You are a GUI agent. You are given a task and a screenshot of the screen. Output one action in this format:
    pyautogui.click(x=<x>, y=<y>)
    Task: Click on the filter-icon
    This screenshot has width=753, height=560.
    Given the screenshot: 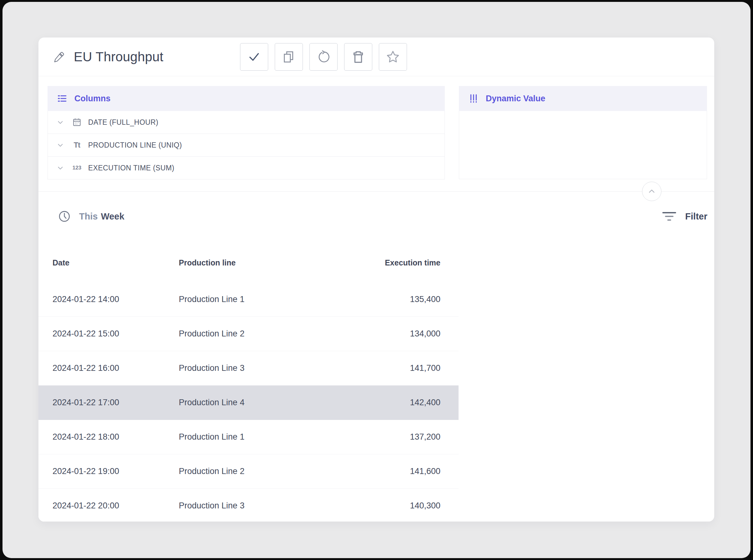 What is the action you would take?
    pyautogui.click(x=669, y=216)
    